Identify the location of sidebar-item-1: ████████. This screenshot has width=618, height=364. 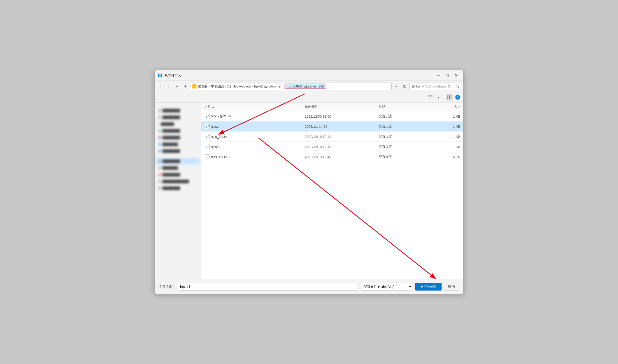
(178, 111).